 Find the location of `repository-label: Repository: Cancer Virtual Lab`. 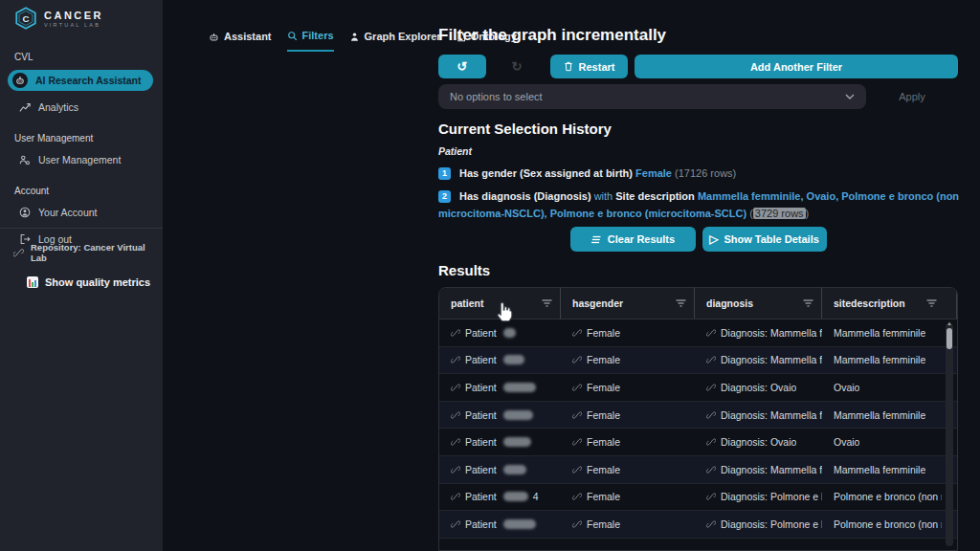

repository-label: Repository: Cancer Virtual Lab is located at coordinates (97, 253).